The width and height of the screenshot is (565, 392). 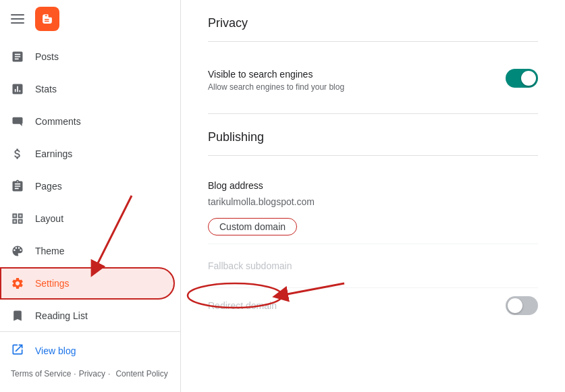 I want to click on fallback-subdomain-label: Fallback subdomain, so click(x=373, y=266).